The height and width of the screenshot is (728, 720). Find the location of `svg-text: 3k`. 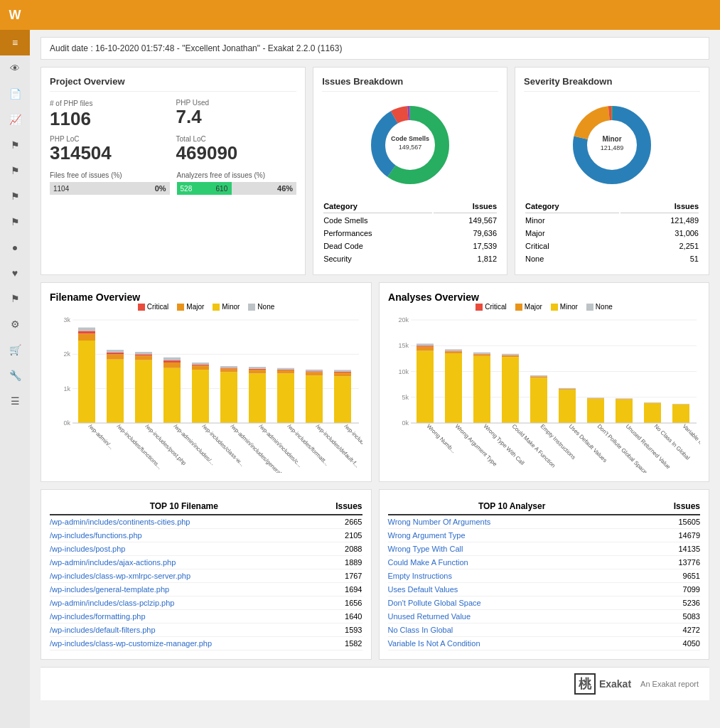

svg-text: 3k is located at coordinates (67, 320).